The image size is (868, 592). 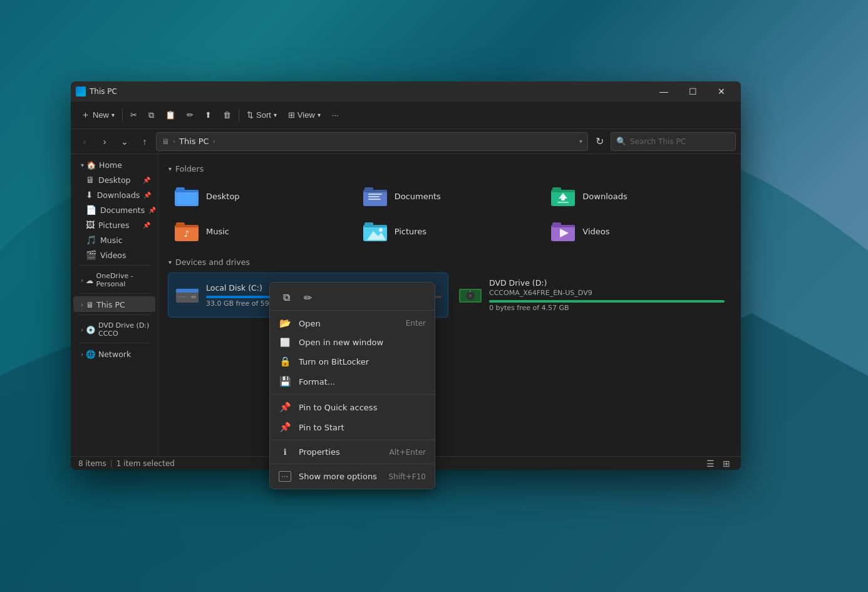 What do you see at coordinates (362, 342) in the screenshot?
I see `ctx-open-new-window-label: Open in new window` at bounding box center [362, 342].